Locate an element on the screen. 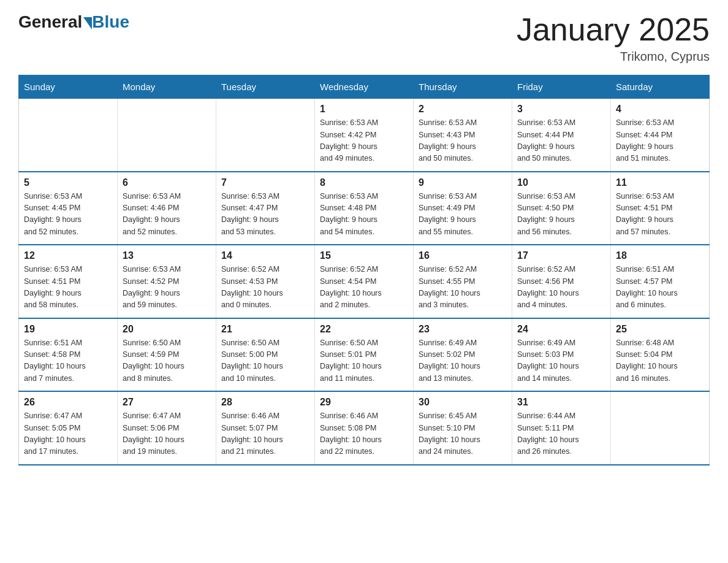 The height and width of the screenshot is (563, 728). day-number: 18 is located at coordinates (660, 256).